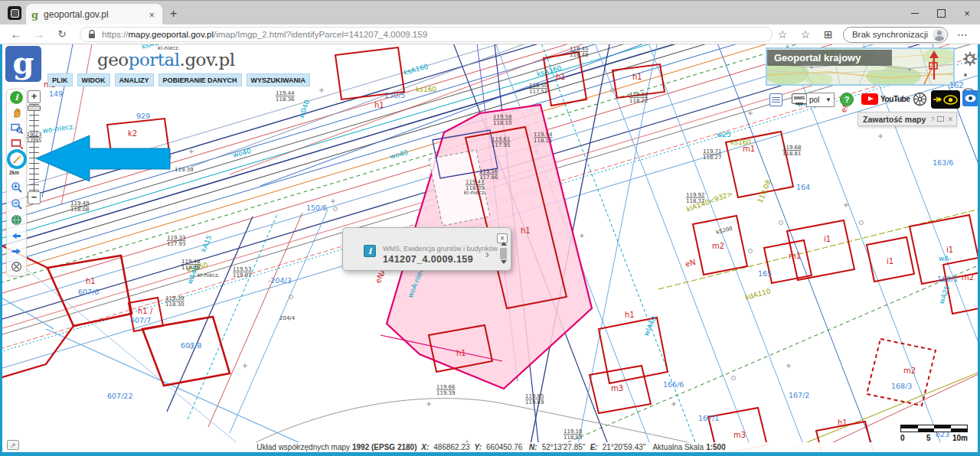 This screenshot has width=980, height=456. I want to click on url-field: https://mapy.geoportal.gov.pl/imap/Imgp_…, so click(426, 34).